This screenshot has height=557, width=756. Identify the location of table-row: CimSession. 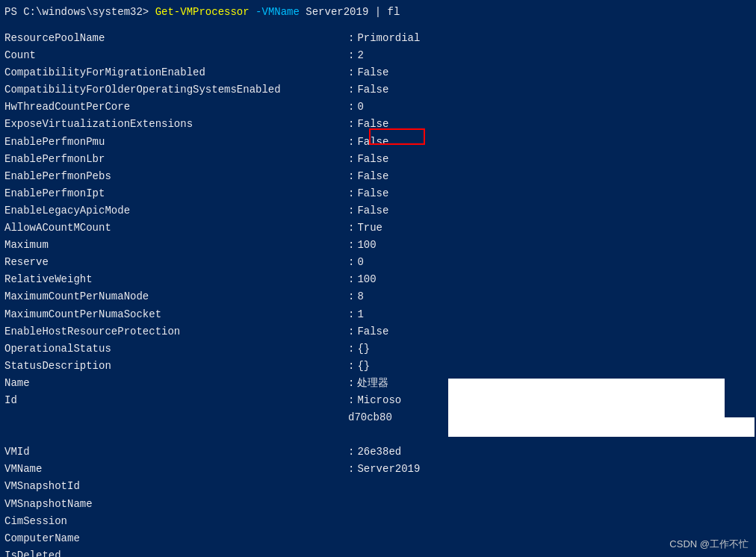
(378, 521).